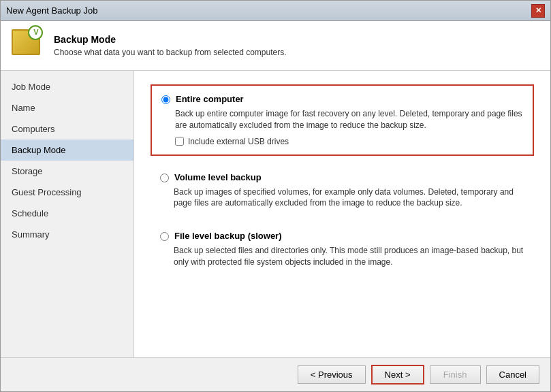 This screenshot has height=392, width=551. What do you see at coordinates (349, 257) in the screenshot?
I see `file-backup-desc: Back up selected files and directories o…` at bounding box center [349, 257].